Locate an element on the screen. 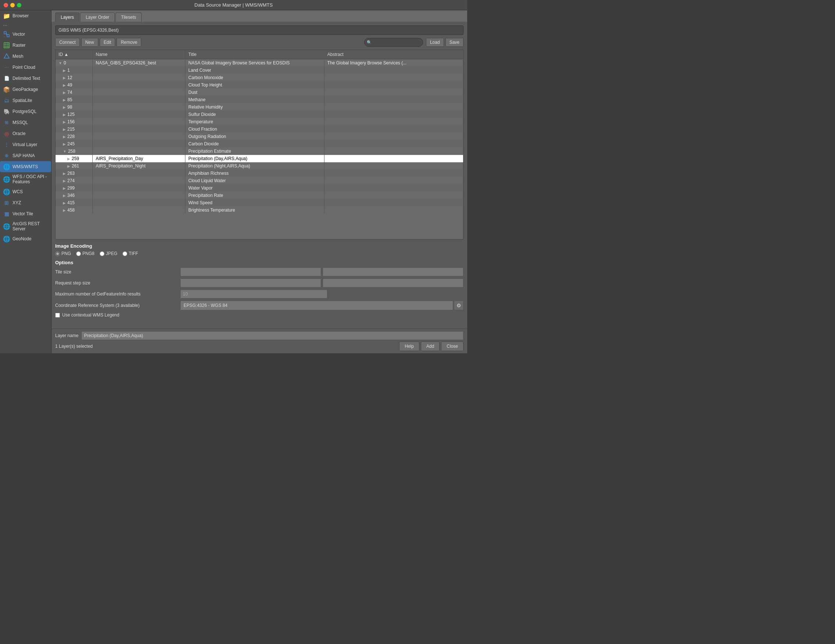 The image size is (835, 644). sidebar-item-wfs-ogc: 🌐 WFS / OGC API - Features is located at coordinates (26, 179).